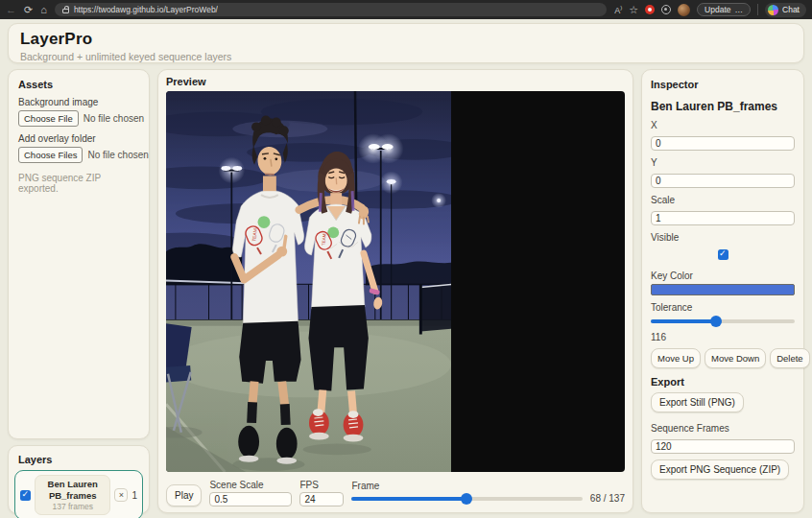  Describe the element at coordinates (723, 106) in the screenshot. I see `inspector-layer-name: Ben Lauren PB_frames` at that location.